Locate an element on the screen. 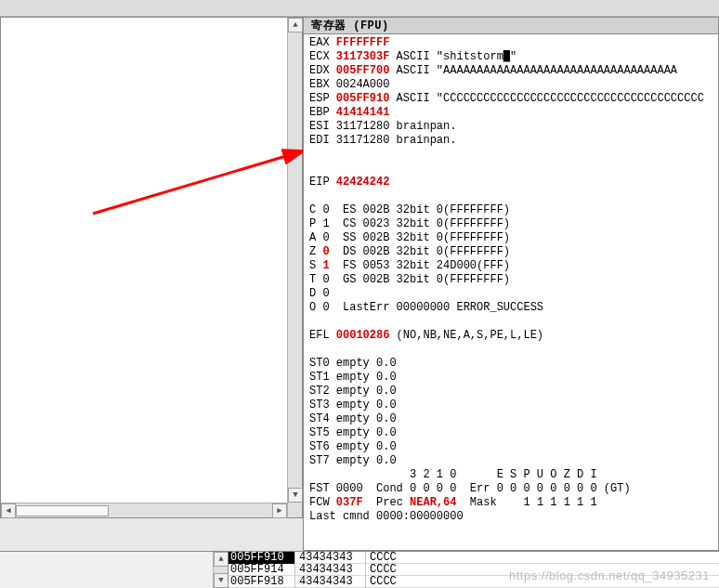 The width and height of the screenshot is (719, 588). flag-row-c: C 0 ES 002B 32bit 0(FFFFFFFF) is located at coordinates (514, 210).